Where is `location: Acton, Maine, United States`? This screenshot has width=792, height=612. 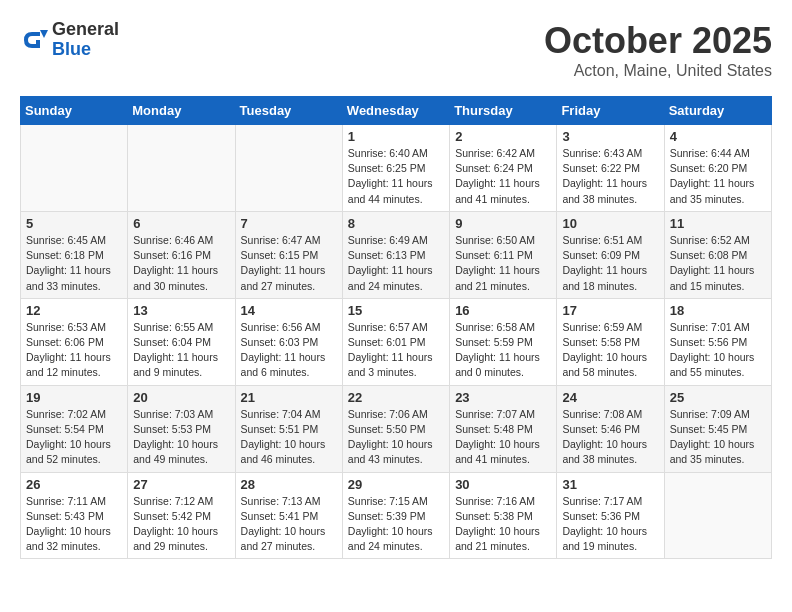 location: Acton, Maine, United States is located at coordinates (658, 71).